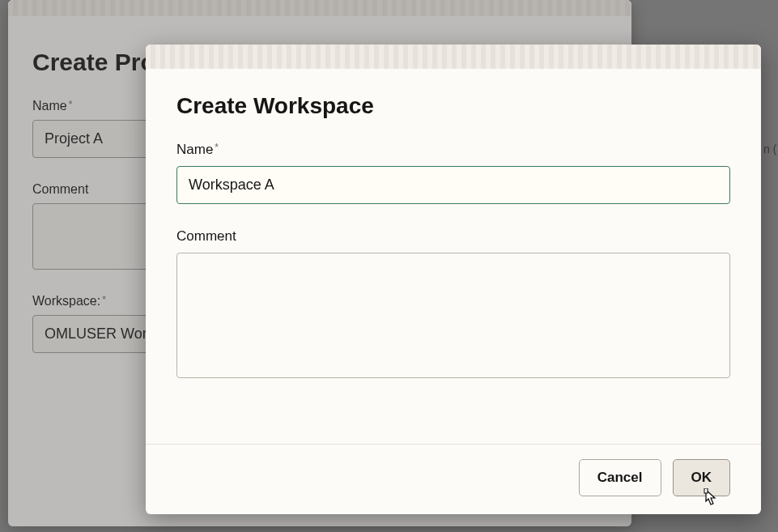 This screenshot has width=778, height=532. What do you see at coordinates (453, 479) in the screenshot?
I see `dialog-footer: Cancel OK` at bounding box center [453, 479].